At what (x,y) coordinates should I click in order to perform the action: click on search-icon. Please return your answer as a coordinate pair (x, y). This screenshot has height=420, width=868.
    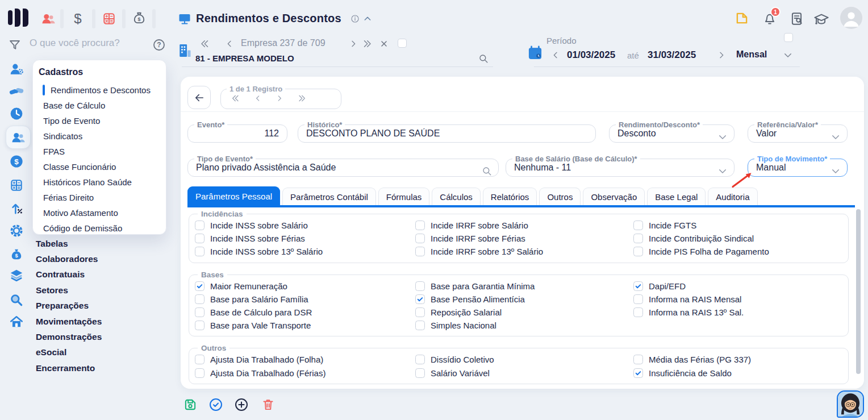
    Looking at the image, I should click on (487, 171).